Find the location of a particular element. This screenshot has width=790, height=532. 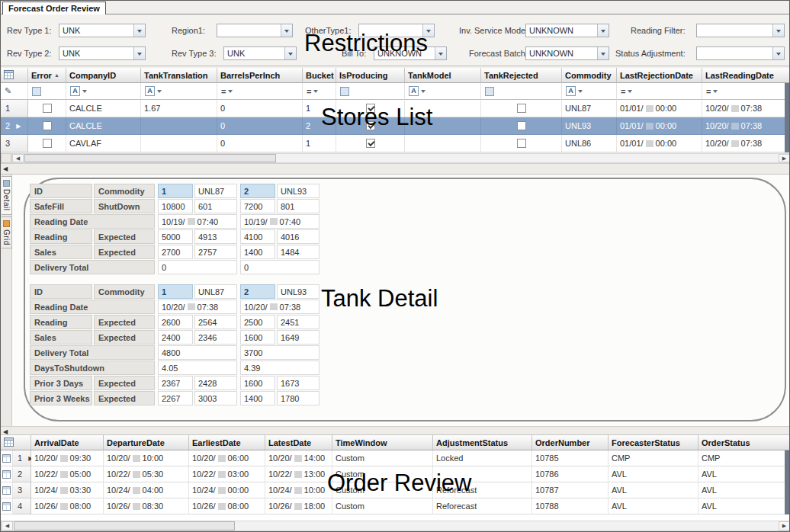

combo-region1 is located at coordinates (255, 30).